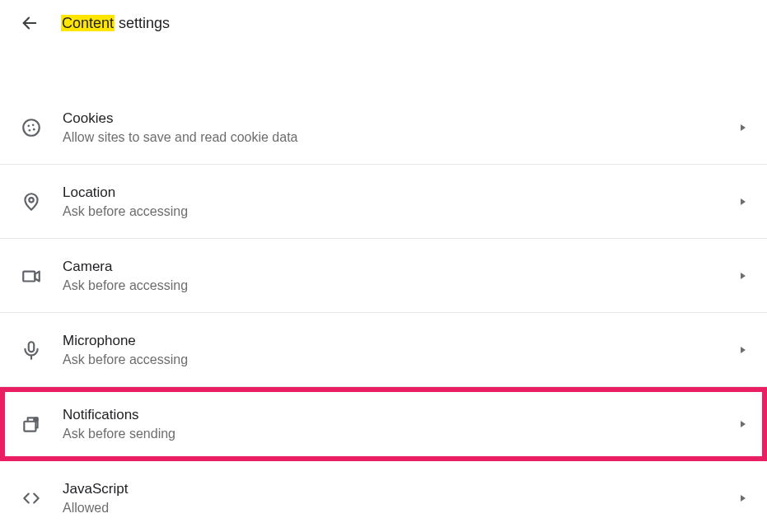 Image resolution: width=767 pixels, height=532 pixels. I want to click on camera-row-icon, so click(31, 276).